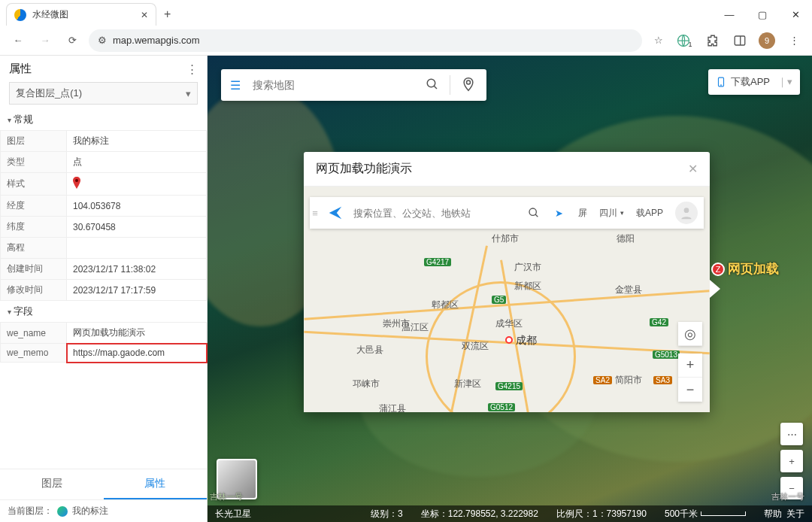 This screenshot has height=522, width=812. I want to click on forward-icon: →, so click(45, 41).